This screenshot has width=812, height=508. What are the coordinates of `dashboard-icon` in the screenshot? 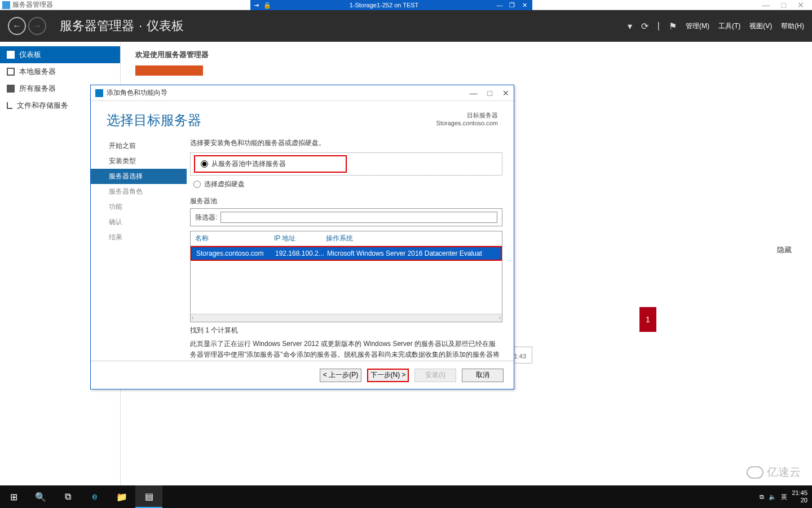 It's located at (11, 55).